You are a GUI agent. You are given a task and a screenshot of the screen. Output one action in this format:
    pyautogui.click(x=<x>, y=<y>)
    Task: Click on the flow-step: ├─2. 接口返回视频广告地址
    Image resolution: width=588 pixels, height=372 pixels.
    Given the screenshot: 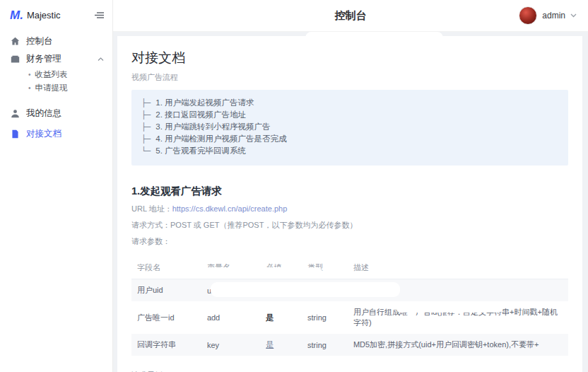 What is the action you would take?
    pyautogui.click(x=350, y=115)
    